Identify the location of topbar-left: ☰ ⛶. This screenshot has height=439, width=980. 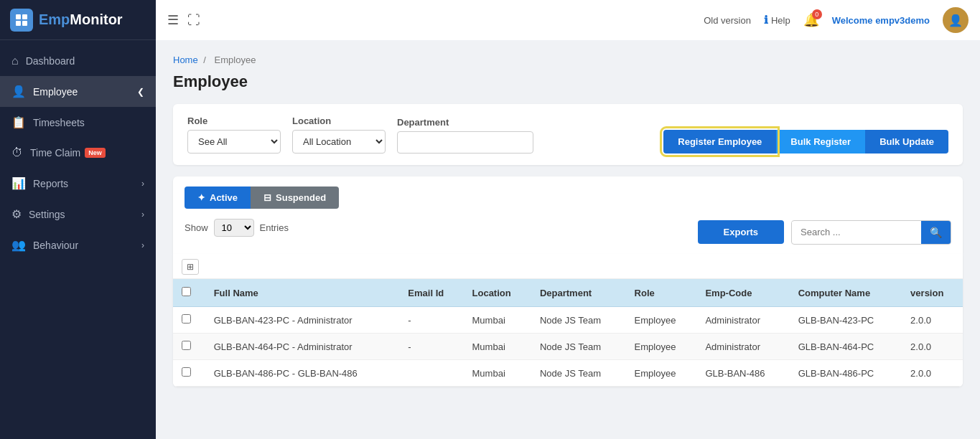
(184, 20).